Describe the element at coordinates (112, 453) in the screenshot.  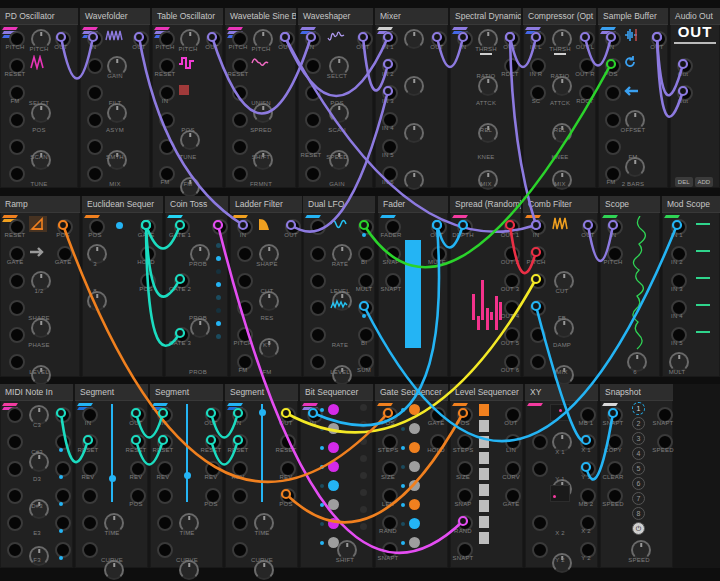
I see `segment-slider` at that location.